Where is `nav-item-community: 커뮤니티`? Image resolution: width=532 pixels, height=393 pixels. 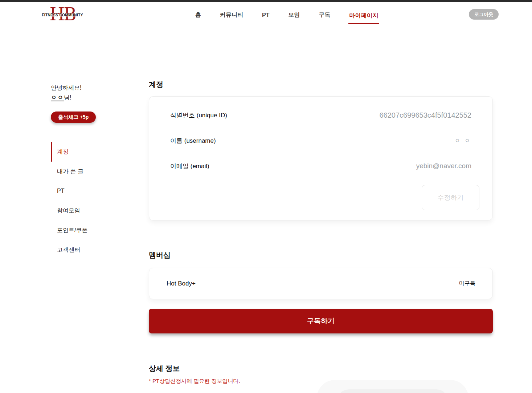 nav-item-community: 커뮤니티 is located at coordinates (232, 15).